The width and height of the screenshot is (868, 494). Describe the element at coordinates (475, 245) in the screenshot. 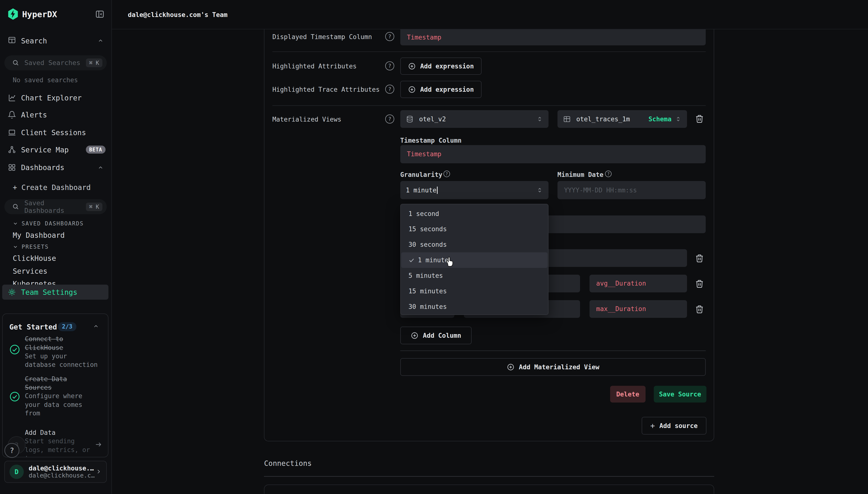

I see `dropdown-option: 30 seconds` at that location.